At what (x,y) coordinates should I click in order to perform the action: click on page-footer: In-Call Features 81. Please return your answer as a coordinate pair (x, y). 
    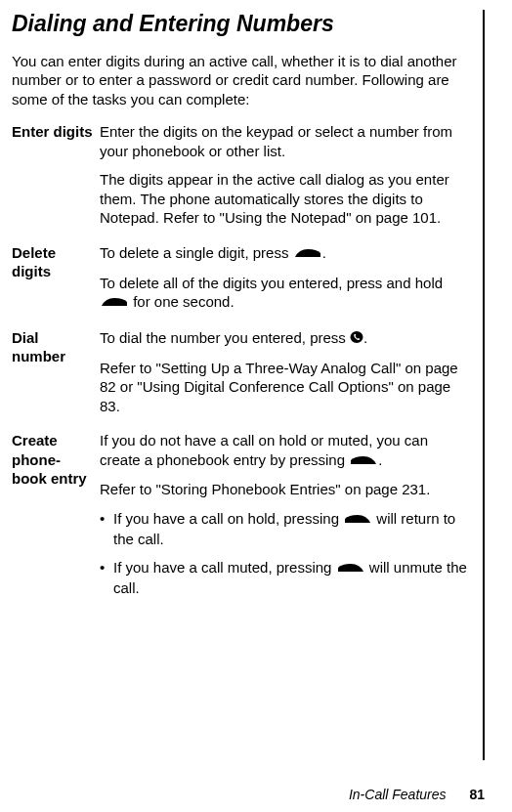
    Looking at the image, I should click on (416, 794).